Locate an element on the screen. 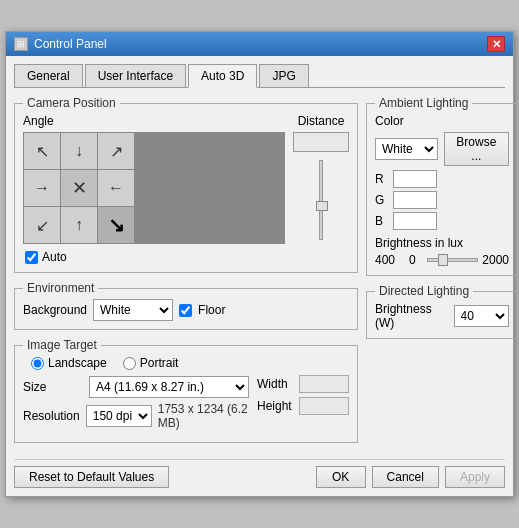 The height and width of the screenshot is (528, 519). title-bar-left: ⊞ Control Panel is located at coordinates (60, 44).